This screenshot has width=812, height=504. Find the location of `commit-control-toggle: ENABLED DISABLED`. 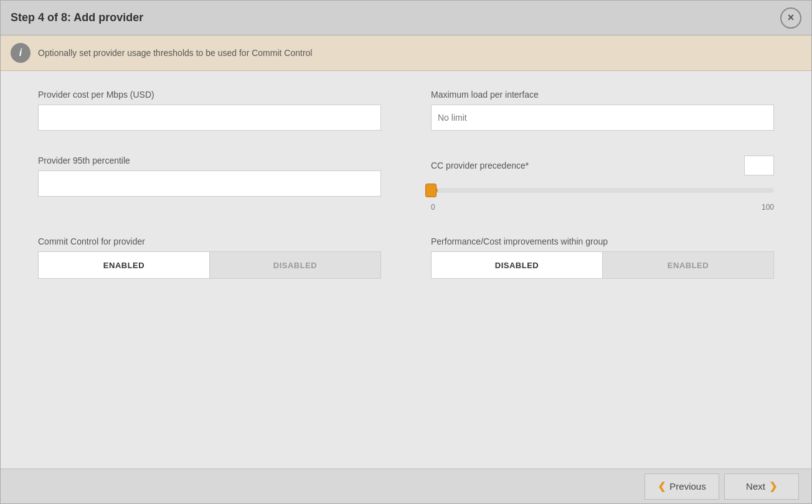

commit-control-toggle: ENABLED DISABLED is located at coordinates (209, 265).